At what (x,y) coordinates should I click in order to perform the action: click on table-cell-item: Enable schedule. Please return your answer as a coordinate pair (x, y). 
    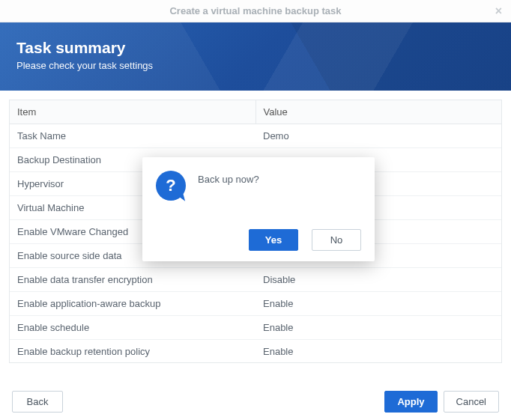
    Looking at the image, I should click on (133, 328).